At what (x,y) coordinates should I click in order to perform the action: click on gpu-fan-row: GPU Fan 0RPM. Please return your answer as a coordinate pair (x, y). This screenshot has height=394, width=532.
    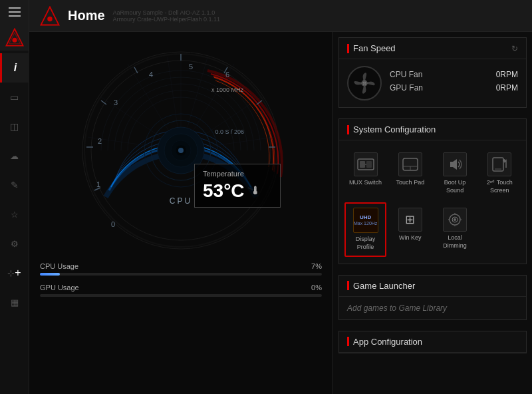
    Looking at the image, I should click on (454, 88).